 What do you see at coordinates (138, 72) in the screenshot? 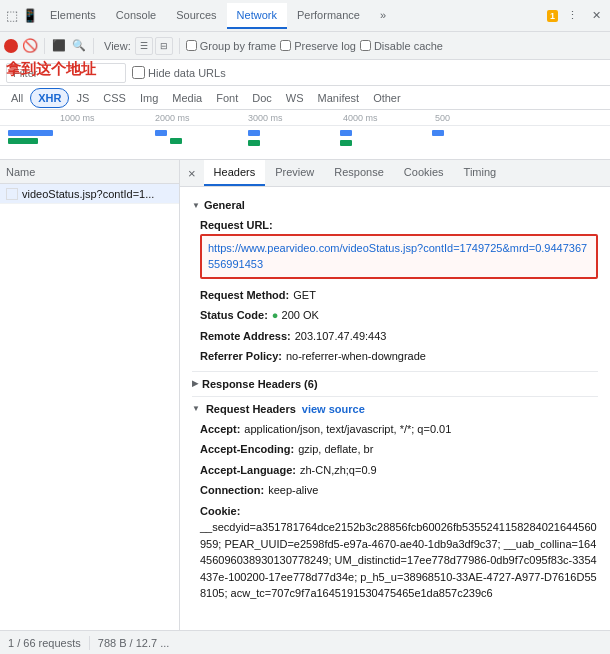
I see `hide-data-urls-checkbox` at bounding box center [138, 72].